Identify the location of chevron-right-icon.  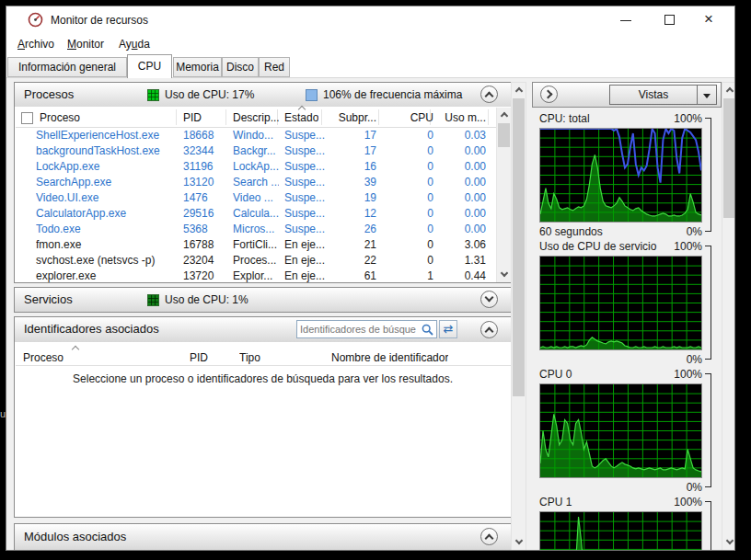
(549, 95).